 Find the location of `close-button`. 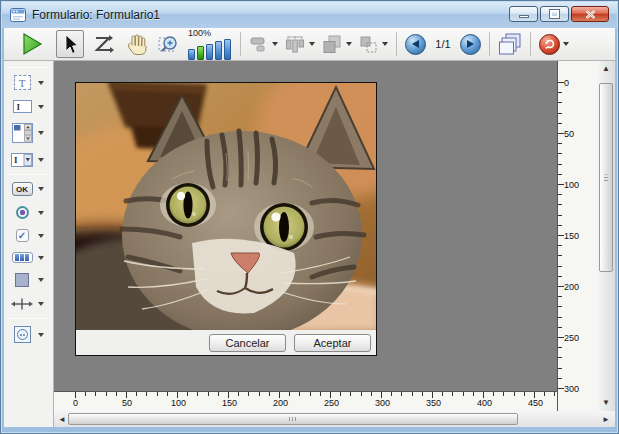

close-button is located at coordinates (590, 14).